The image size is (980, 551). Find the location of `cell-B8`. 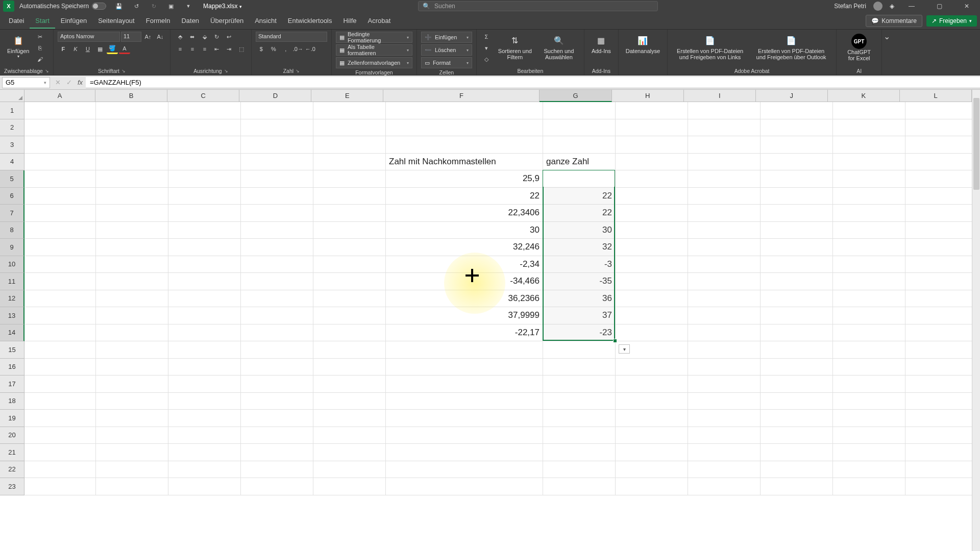

cell-B8 is located at coordinates (132, 231).